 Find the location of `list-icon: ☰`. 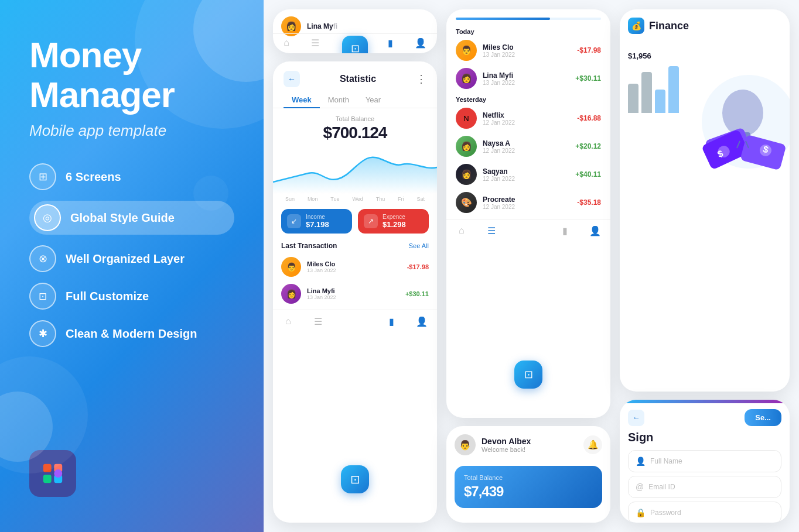

list-icon: ☰ is located at coordinates (318, 321).